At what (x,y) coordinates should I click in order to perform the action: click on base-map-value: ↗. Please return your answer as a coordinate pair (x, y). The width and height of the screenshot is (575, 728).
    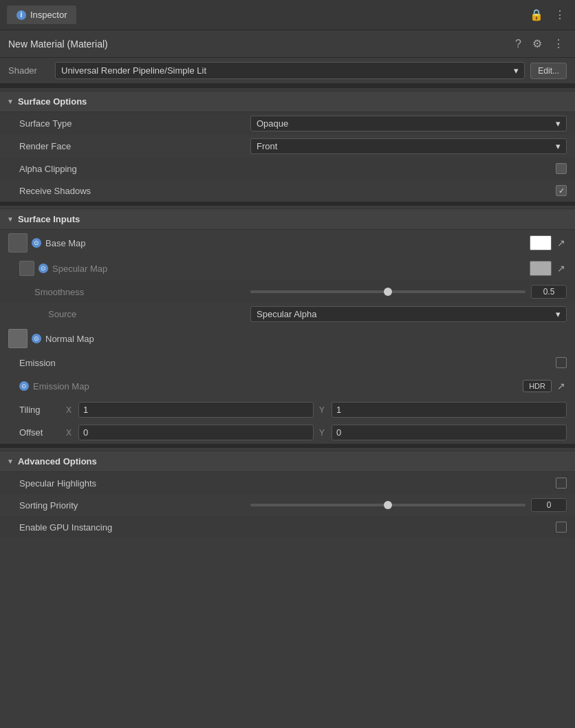
    Looking at the image, I should click on (548, 243).